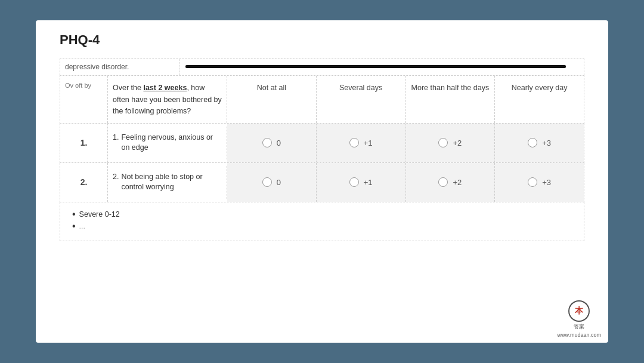 This screenshot has height=363, width=644. What do you see at coordinates (322, 99) in the screenshot?
I see `header-row: Ov oft by Over the last 2 weeks, how oft…` at bounding box center [322, 99].